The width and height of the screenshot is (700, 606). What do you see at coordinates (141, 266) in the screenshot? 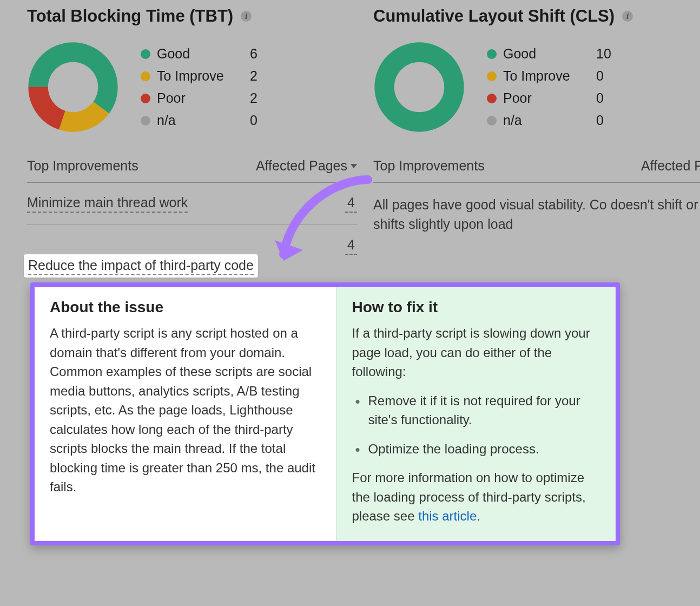
I see `highlighted-improvement: Reduce the impact of third-party code` at bounding box center [141, 266].